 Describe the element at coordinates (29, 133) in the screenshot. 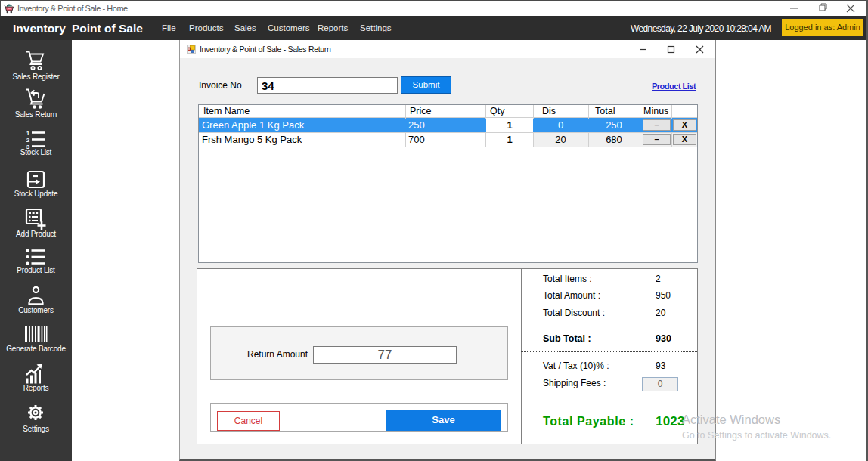

I see `svg-text: 1` at that location.